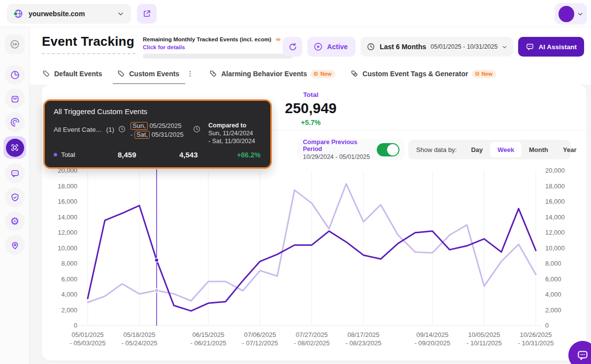 The width and height of the screenshot is (591, 364). Describe the element at coordinates (220, 47) in the screenshot. I see `click-for-details-link: Click for details` at that location.